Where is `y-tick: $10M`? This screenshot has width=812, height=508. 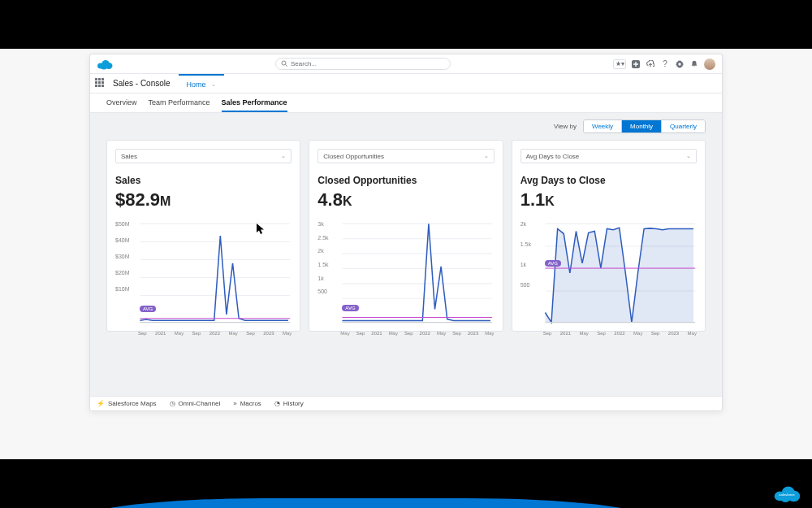
y-tick: $10M is located at coordinates (123, 289).